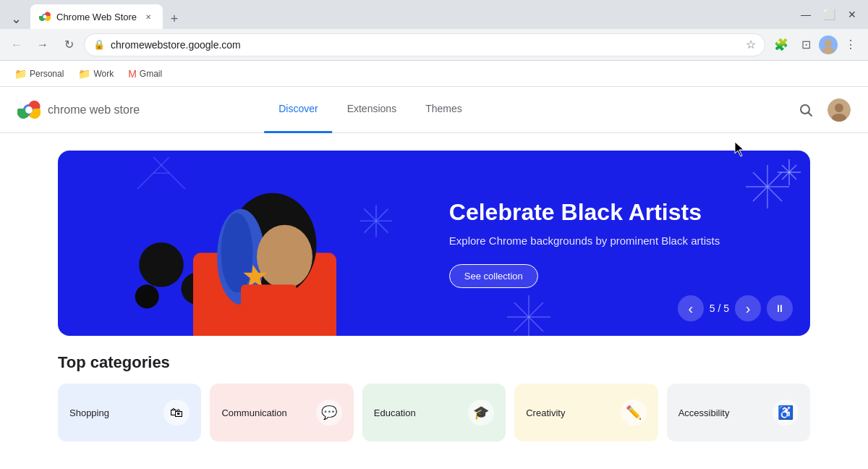 This screenshot has height=469, width=868. I want to click on bookmark-star-icon: ☆, so click(751, 45).